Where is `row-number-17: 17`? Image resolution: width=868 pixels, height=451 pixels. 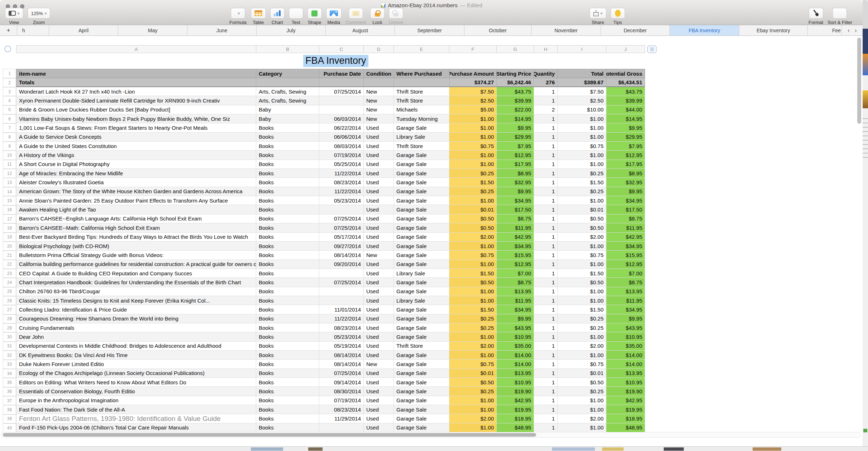
row-number-17: 17 is located at coordinates (9, 219).